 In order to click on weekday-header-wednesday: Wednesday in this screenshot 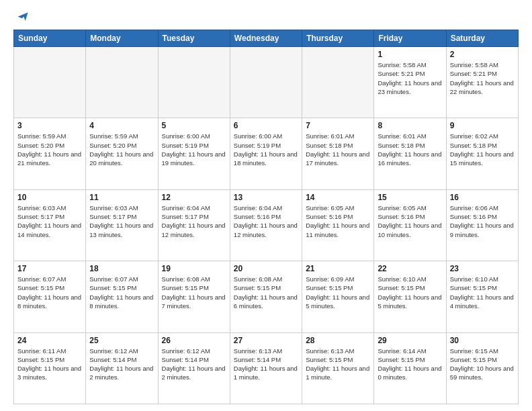, I will do `click(266, 39)`.